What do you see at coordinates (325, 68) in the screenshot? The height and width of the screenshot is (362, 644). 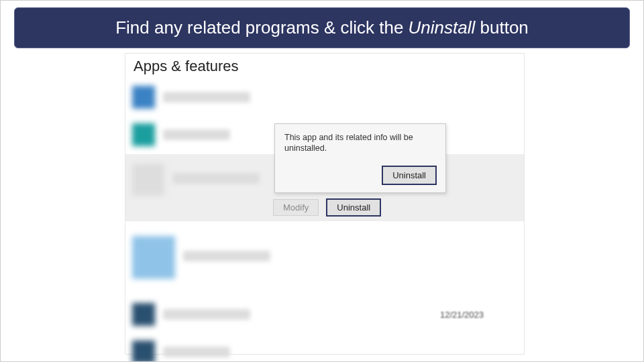 I see `page-title: Apps & features` at bounding box center [325, 68].